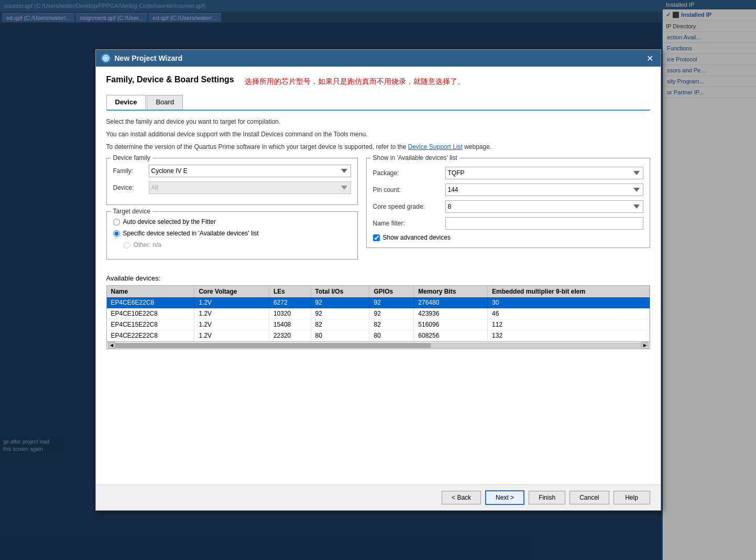 The height and width of the screenshot is (560, 756). I want to click on finish-button: Finish, so click(547, 498).